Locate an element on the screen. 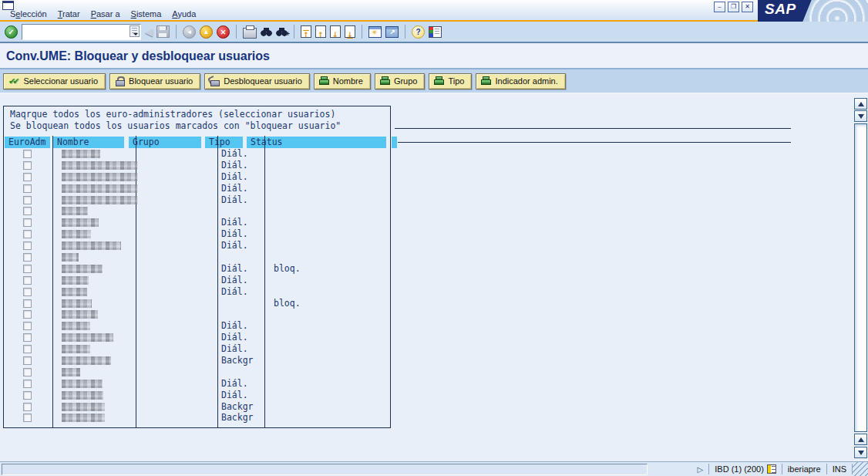 This screenshot has height=476, width=868. last-page-icon: ↓ is located at coordinates (350, 32).